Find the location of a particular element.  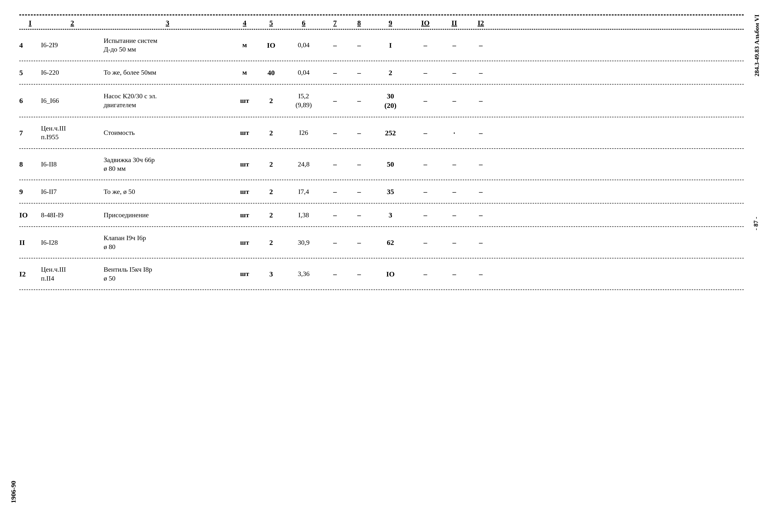

row-description: Клапан I9ч I6р ø 80 is located at coordinates (167, 242).